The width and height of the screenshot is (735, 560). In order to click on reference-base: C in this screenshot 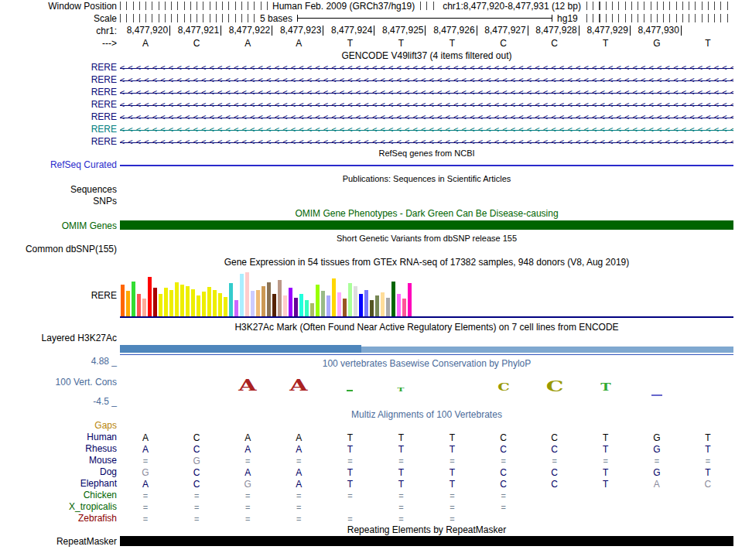, I will do `click(504, 43)`.